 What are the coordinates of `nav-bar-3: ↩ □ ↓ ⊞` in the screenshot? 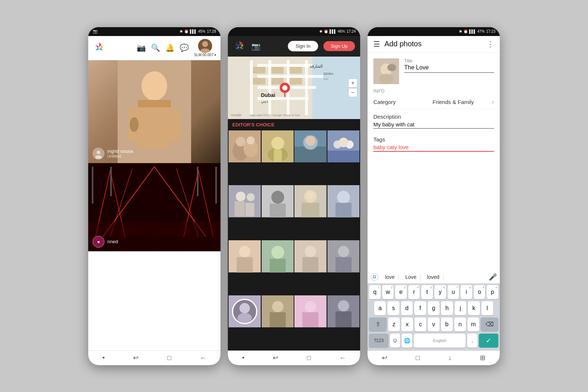 It's located at (434, 358).